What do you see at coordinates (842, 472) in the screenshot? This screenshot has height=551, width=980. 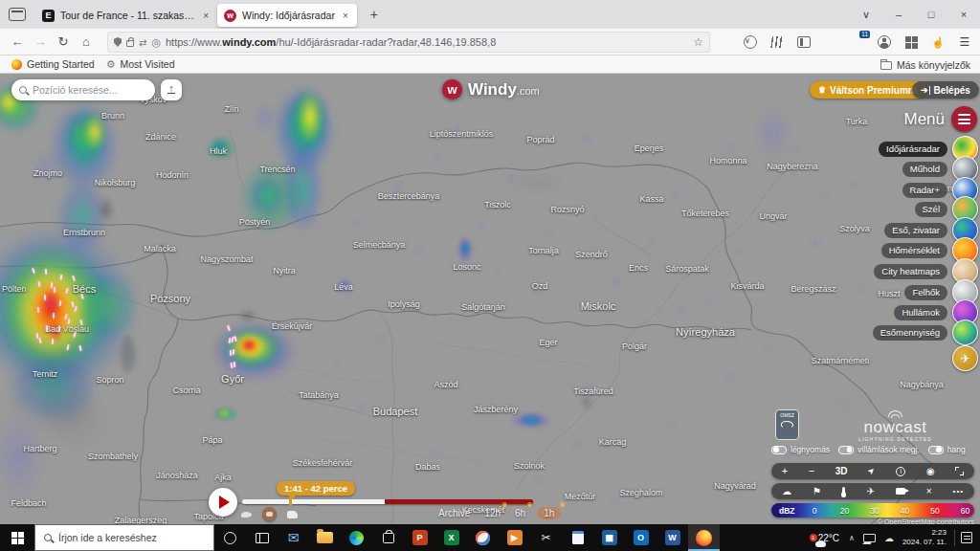 I see `mode-3d-button: 3D` at bounding box center [842, 472].